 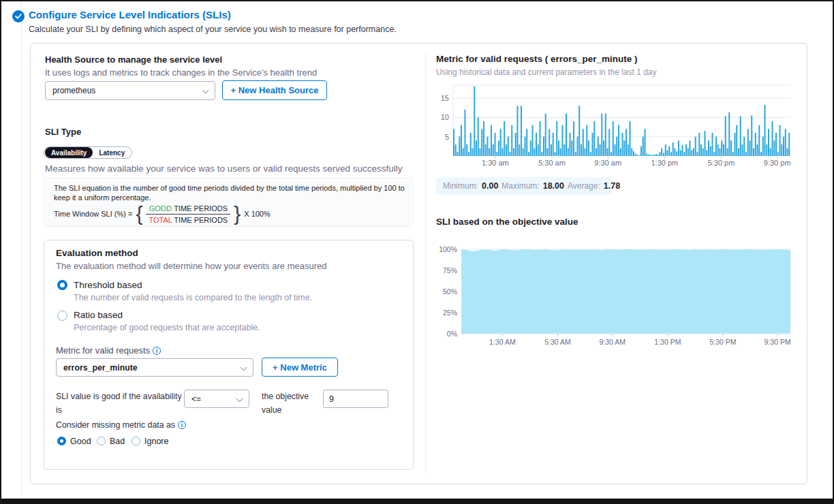 What do you see at coordinates (552, 163) in the screenshot?
I see `svg-text: 5:30 am` at bounding box center [552, 163].